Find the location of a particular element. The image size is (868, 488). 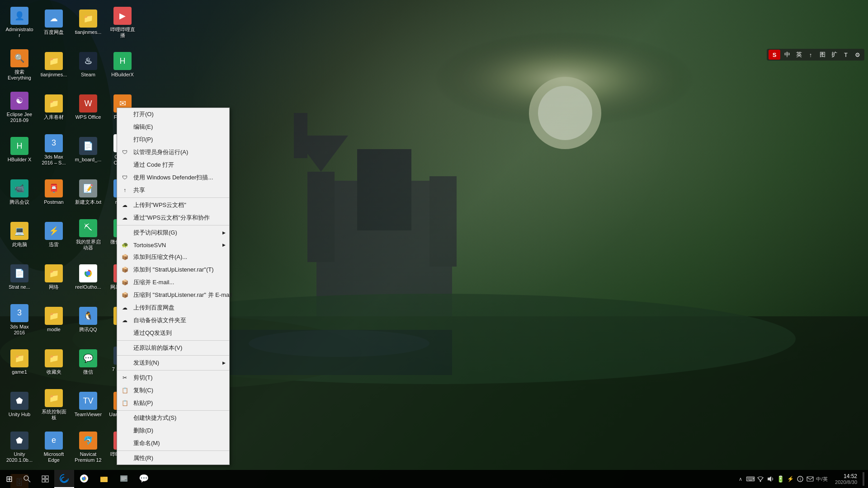

ctx-item-compress-email: 📦压缩并 E-mail... is located at coordinates (173, 282).